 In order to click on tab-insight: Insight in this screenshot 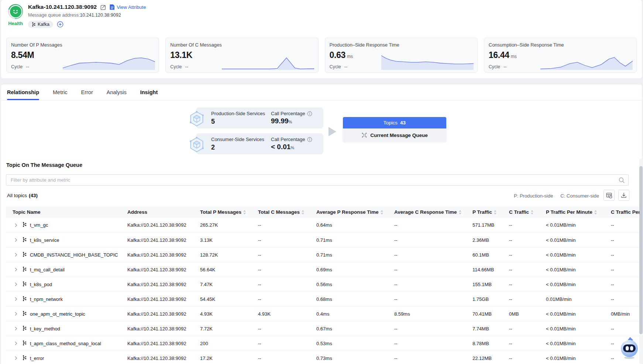, I will do `click(149, 92)`.